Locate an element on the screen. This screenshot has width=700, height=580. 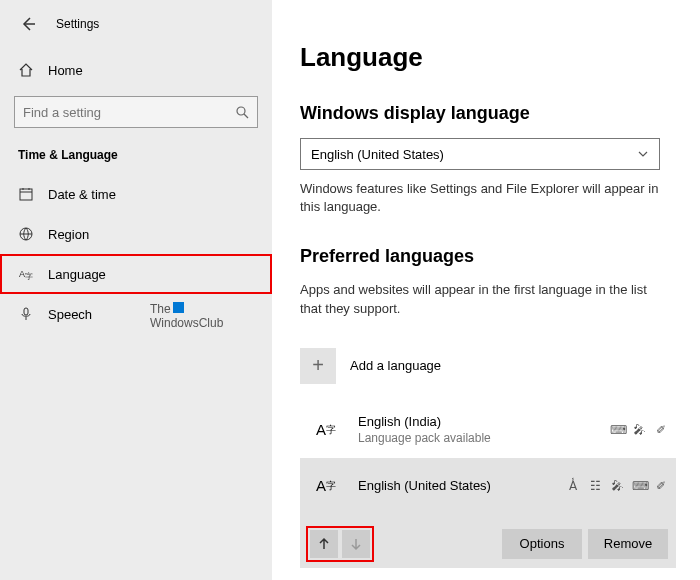
mic-icon is located at coordinates (26, 314).